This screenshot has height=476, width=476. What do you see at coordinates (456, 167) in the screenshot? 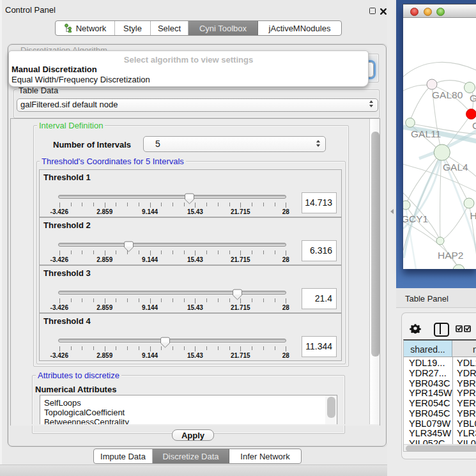
I see `svg-text: GAL4` at bounding box center [456, 167].